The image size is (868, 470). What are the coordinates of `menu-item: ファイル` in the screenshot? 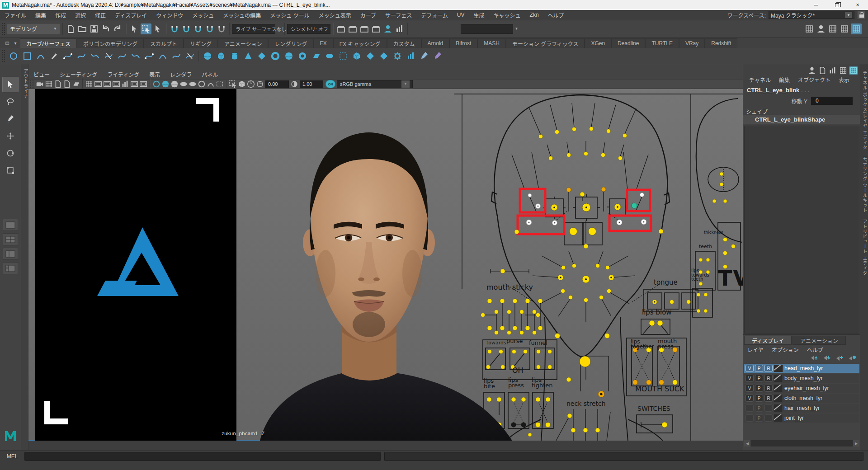 It's located at (15, 15).